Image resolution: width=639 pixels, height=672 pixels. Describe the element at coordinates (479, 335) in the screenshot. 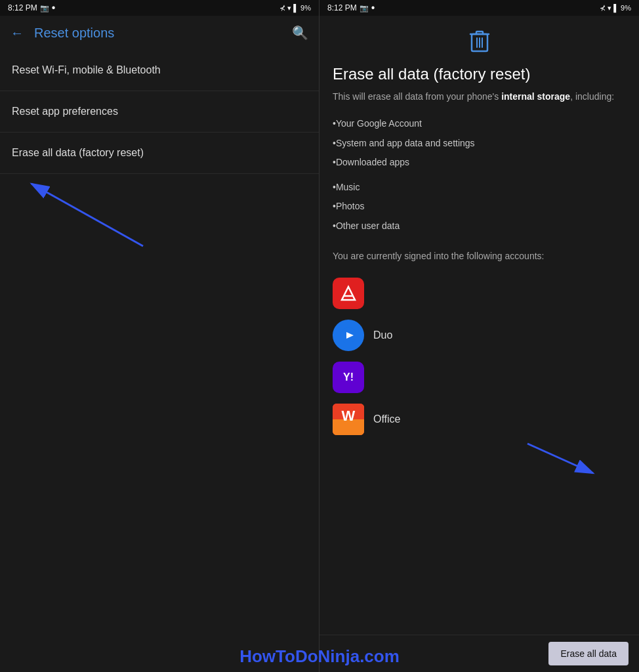

I see `account-row-duo: Duo` at that location.